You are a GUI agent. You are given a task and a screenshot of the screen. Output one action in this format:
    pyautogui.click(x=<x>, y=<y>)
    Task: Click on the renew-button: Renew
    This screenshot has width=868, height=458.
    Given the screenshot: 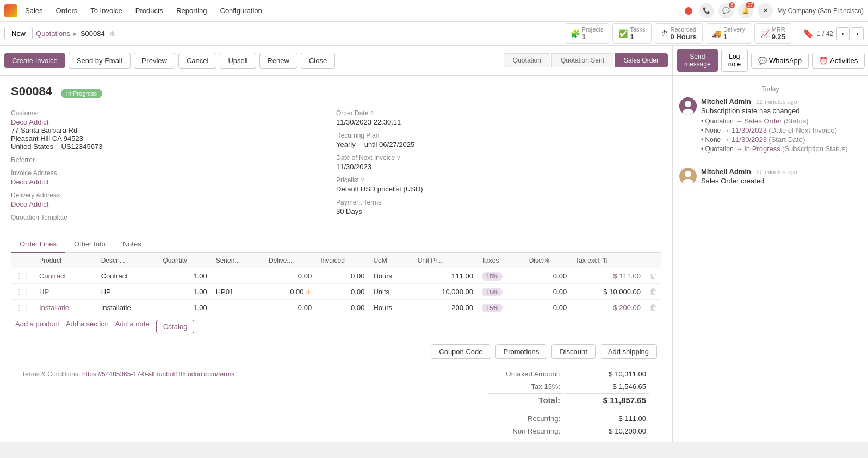 What is the action you would take?
    pyautogui.click(x=278, y=61)
    